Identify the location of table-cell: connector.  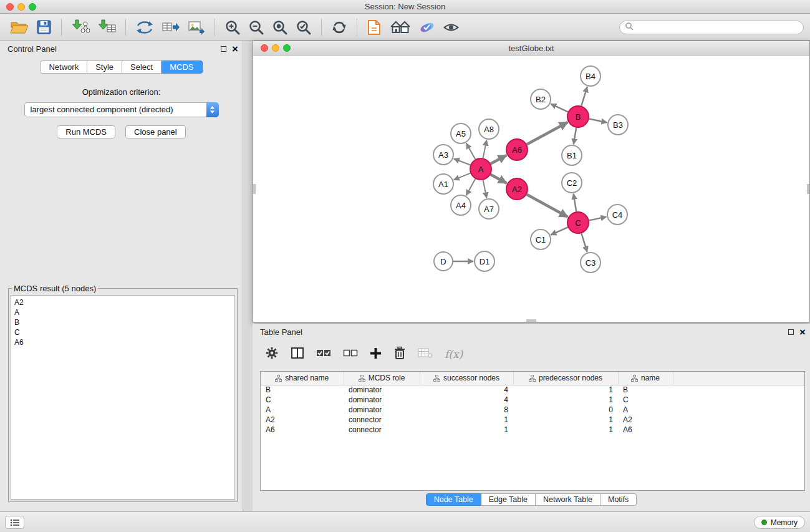
(382, 430).